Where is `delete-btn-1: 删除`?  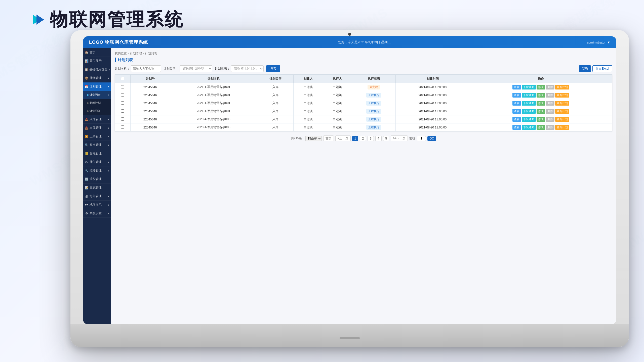
delete-btn-1: 删除 is located at coordinates (550, 95).